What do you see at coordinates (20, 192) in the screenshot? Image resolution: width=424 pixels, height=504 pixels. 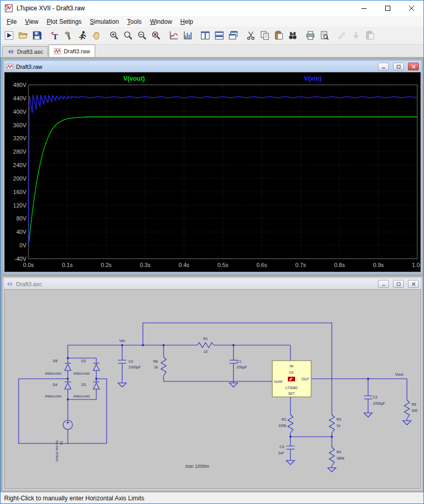 I see `svg-text: 160V` at bounding box center [20, 192].